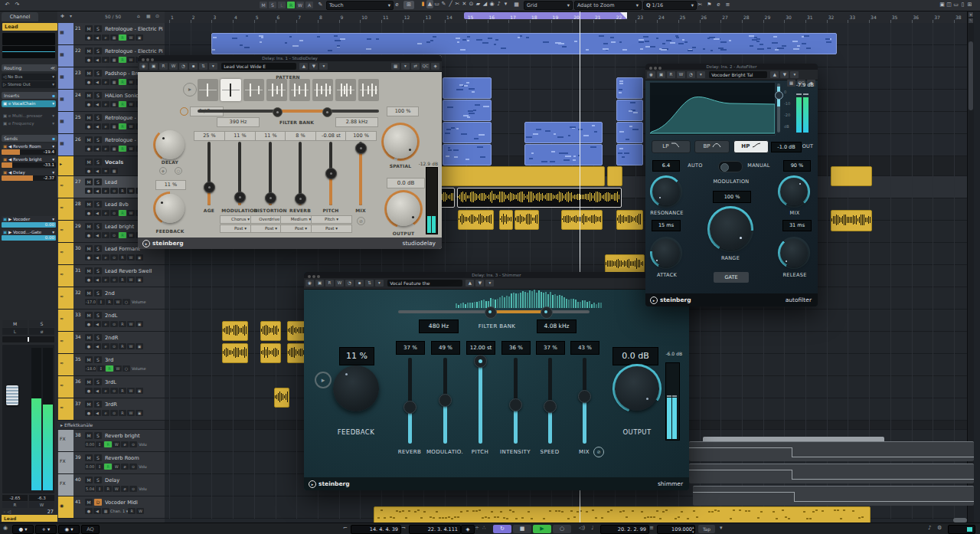 The width and height of the screenshot is (980, 534). I want to click on color-tool-icon: ▾, so click(505, 5).